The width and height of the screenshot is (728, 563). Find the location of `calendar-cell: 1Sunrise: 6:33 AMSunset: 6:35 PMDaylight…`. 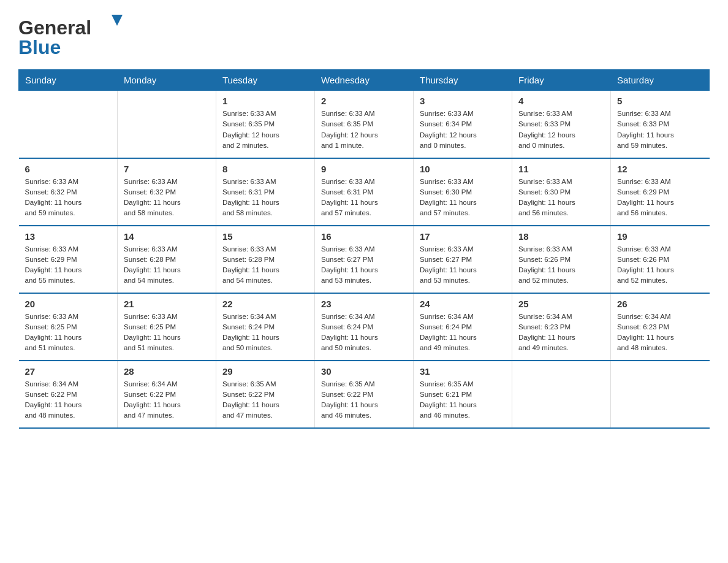

calendar-cell: 1Sunrise: 6:33 AMSunset: 6:35 PMDaylight… is located at coordinates (266, 124).